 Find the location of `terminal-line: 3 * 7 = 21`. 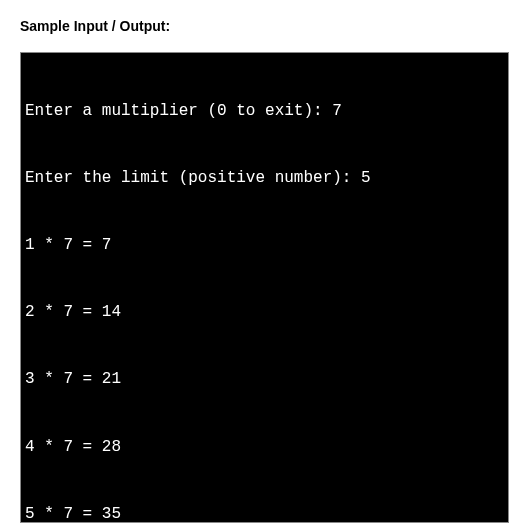

terminal-line: 3 * 7 = 21 is located at coordinates (264, 379).